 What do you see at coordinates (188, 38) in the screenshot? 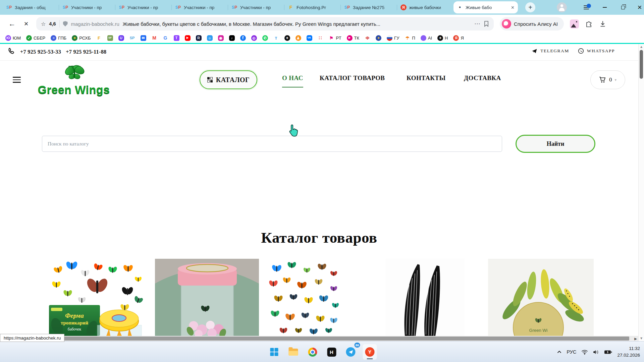
I see `bookmark-youtube: ▶` at bounding box center [188, 38].